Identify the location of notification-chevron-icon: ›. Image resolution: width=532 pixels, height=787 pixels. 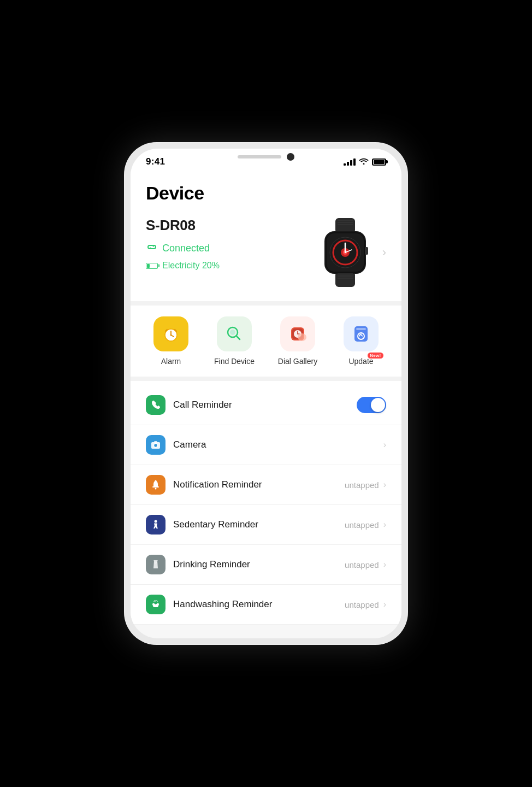
(385, 485).